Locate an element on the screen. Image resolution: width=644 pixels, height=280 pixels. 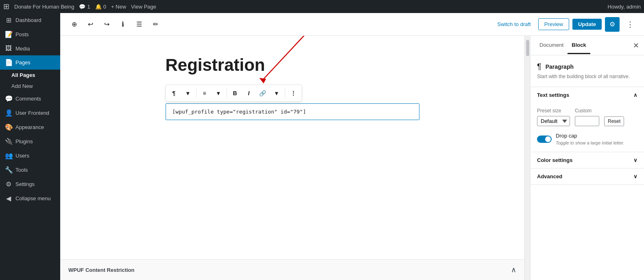
preset-size-group: Preset size Default Small Normal Medium … is located at coordinates (553, 117).